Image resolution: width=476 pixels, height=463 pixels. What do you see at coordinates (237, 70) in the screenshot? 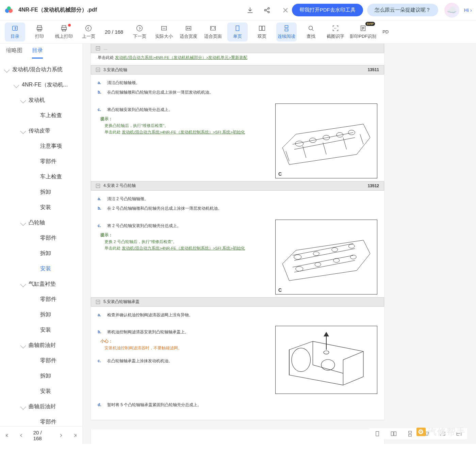
I see `section-header-3: 3.安装凸轮轴13511` at bounding box center [237, 70].